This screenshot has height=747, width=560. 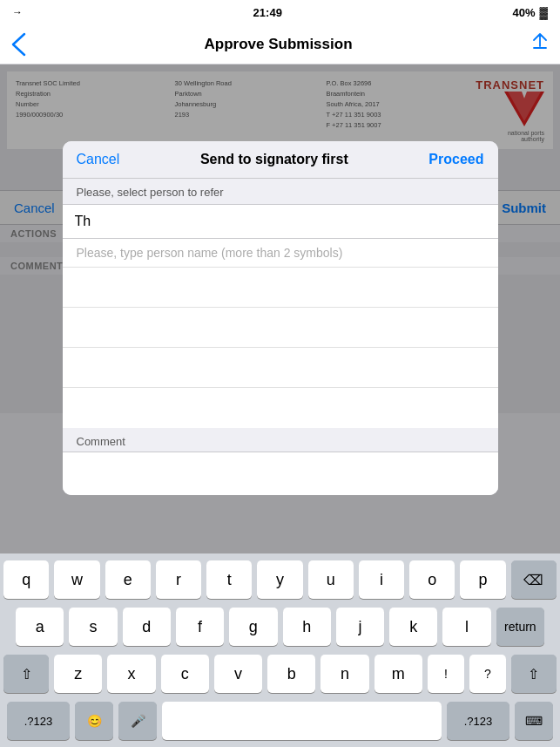 I want to click on key-l: l, so click(x=467, y=627).